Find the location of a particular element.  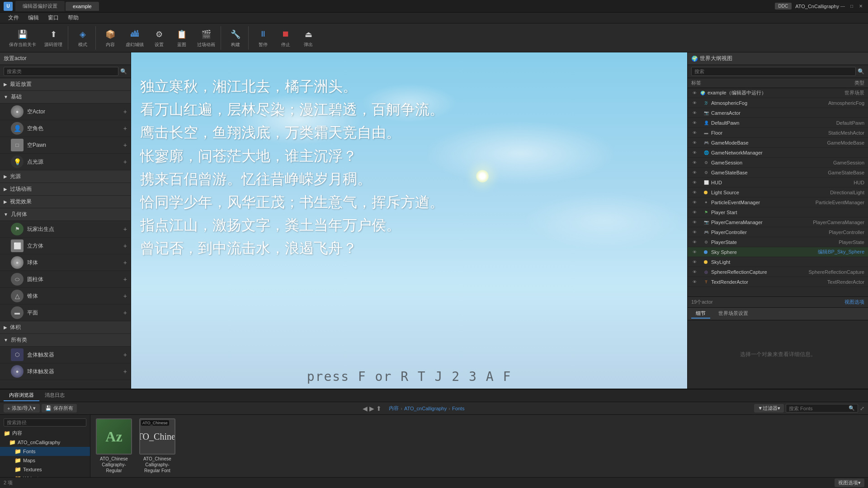

add-cylinder-btn: + is located at coordinates (125, 279).